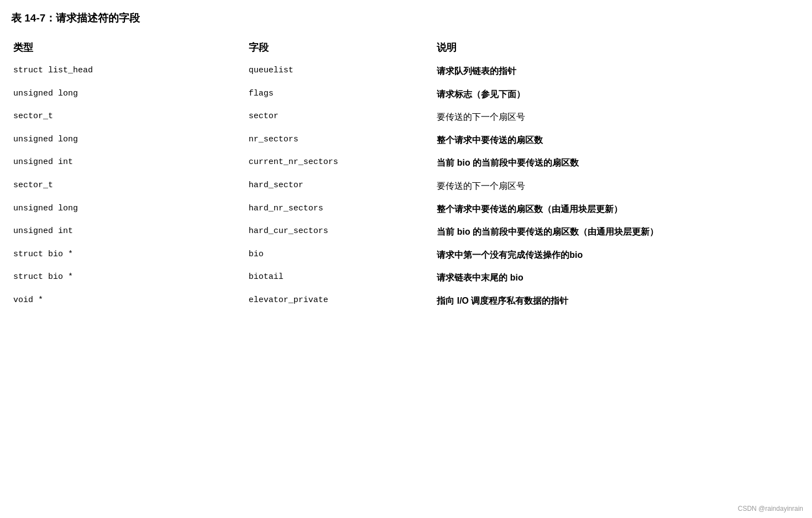  I want to click on cell-desc: 当前 bio 的当前段中要传送的扇区数（由通用块层更新）, so click(615, 232).